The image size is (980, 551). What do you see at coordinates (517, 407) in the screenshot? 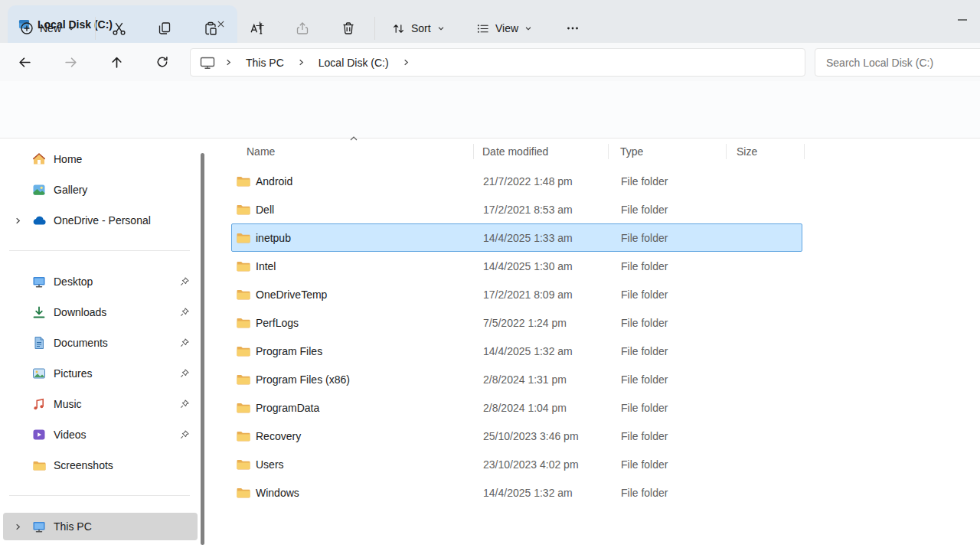
I see `file-row: ProgramData 2/8/2024 1:04 pm File folder` at bounding box center [517, 407].